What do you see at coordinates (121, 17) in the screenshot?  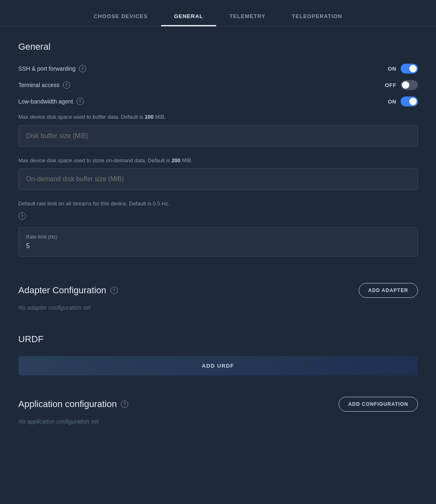 I see `tab-choose-devices: CHOOSE DEVICES` at bounding box center [121, 17].